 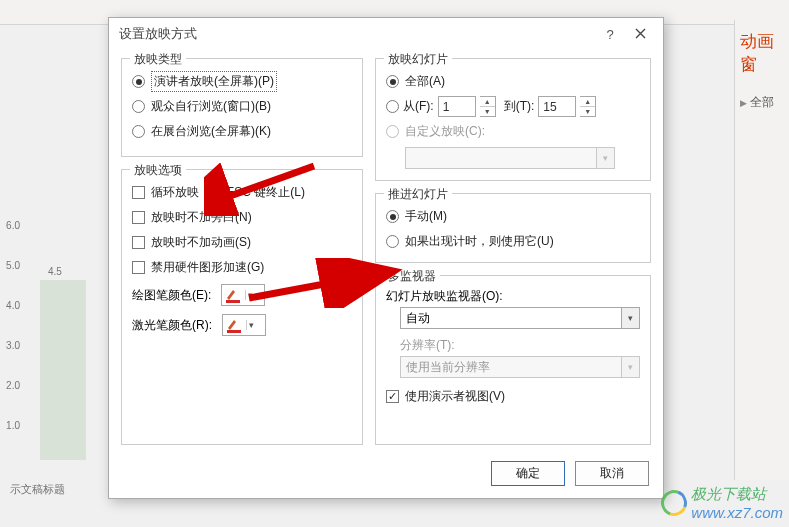 I want to click on check-loop-label: 循环放映，按 ESC 键终止(L), so click(x=228, y=192).